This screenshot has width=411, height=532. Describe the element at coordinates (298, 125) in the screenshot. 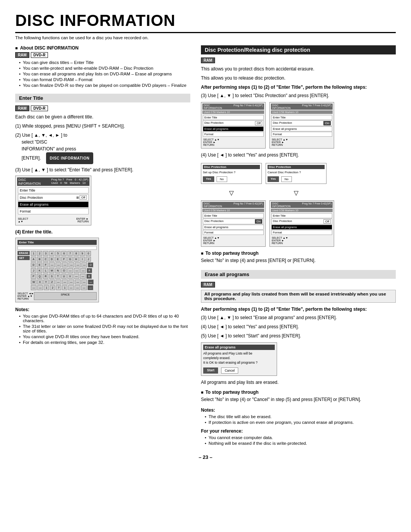

I see `disc-prot-screen-pair-top: DISCINFORMATION Prog No 7 Free 0:42(SP) …` at that location.